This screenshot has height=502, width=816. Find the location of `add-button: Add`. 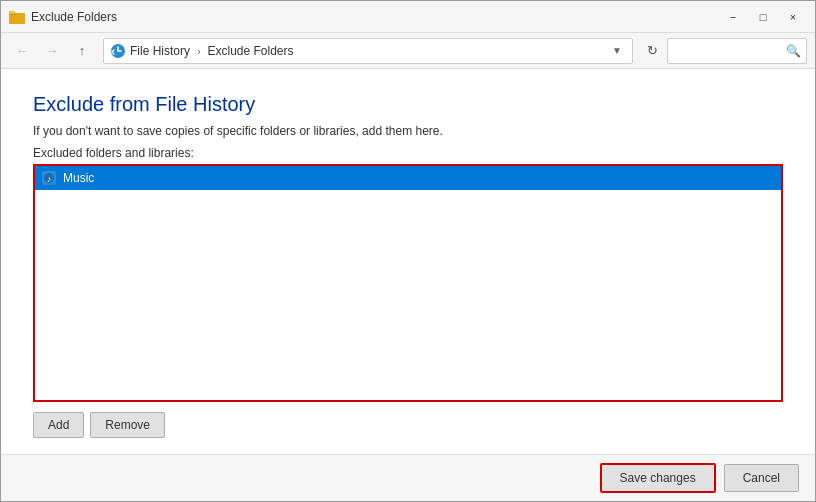

add-button: Add is located at coordinates (58, 425).